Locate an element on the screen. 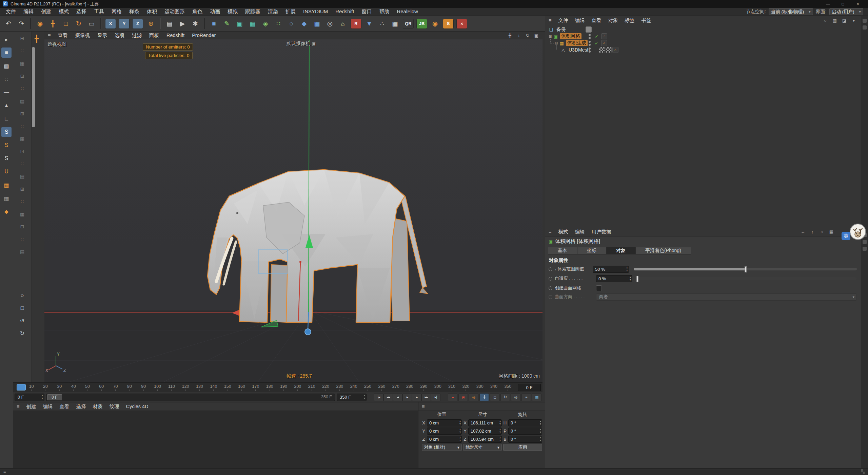 This screenshot has height=475, width=868. attribute-tab: 平滑着色(Phong) is located at coordinates (663, 251).